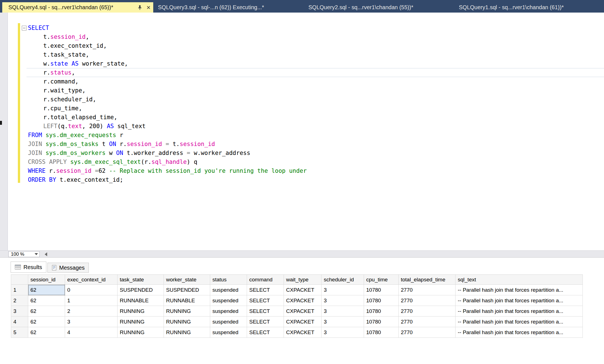 This screenshot has height=364, width=604. I want to click on grid-cell-task_state: RUNNABLE, so click(141, 301).